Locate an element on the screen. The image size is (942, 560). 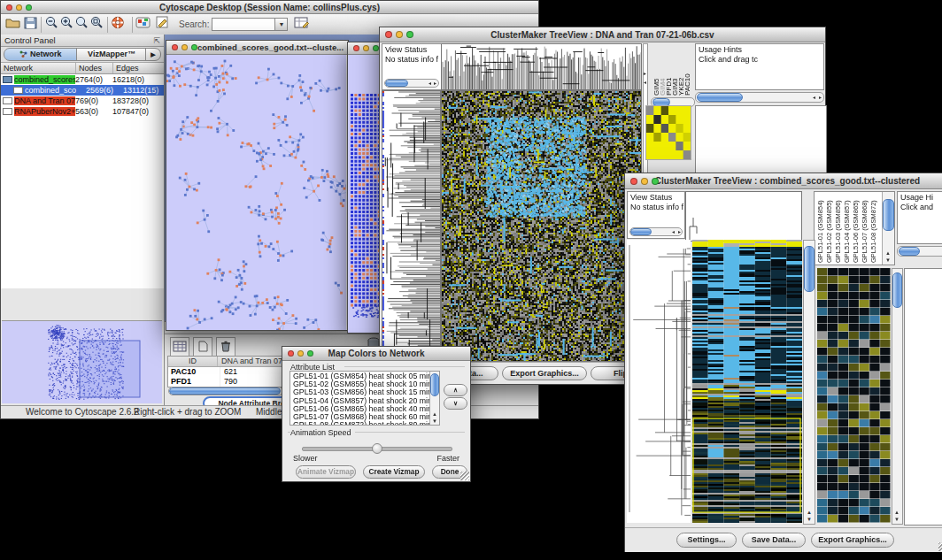
treeview2-titlebar: ClusterMaker TreeView : combined_scores_… is located at coordinates (784, 181).